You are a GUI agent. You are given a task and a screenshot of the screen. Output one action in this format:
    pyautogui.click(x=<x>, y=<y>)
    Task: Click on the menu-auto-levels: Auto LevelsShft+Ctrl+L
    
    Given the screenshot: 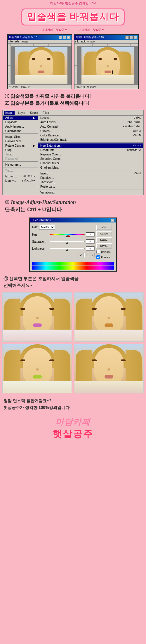 What is the action you would take?
    pyautogui.click(x=91, y=122)
    